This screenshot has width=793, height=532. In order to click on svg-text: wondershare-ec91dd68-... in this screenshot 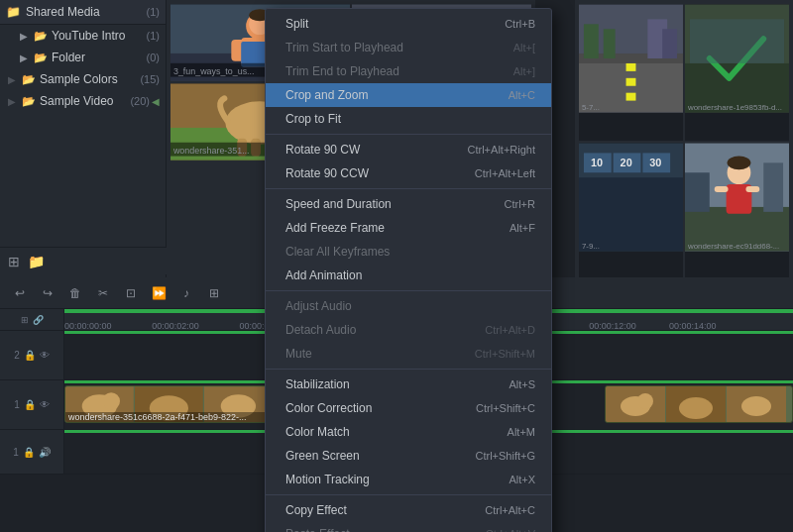, I will do `click(734, 246)`.